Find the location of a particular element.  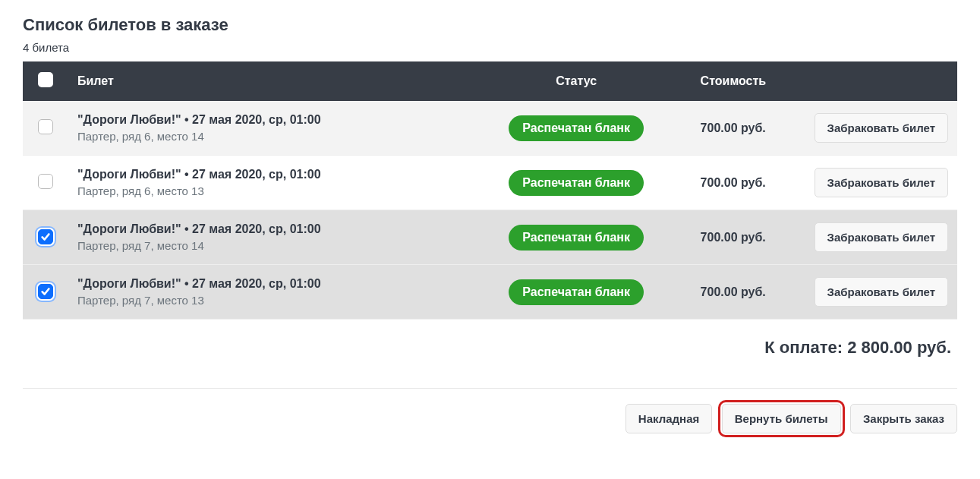

total-value: 2 800.00 руб. is located at coordinates (899, 348).